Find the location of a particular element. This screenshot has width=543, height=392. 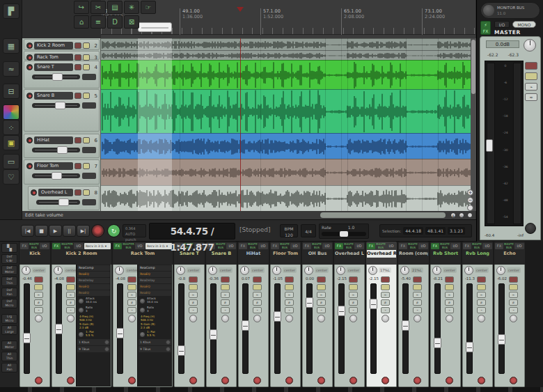

mixer-preset-button-def-meter: DefMeter is located at coordinates (10, 270).